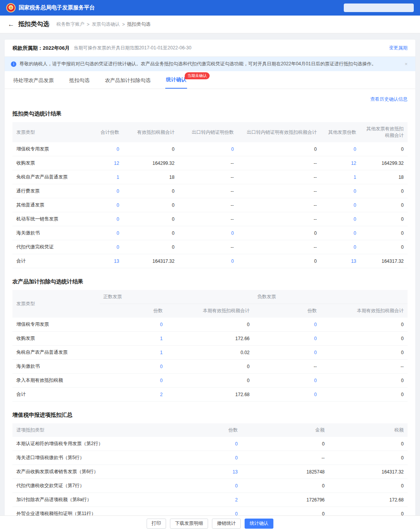 The width and height of the screenshot is (420, 531). I want to click on app-header: 国家税务总局电子发票服务平台, so click(210, 8).